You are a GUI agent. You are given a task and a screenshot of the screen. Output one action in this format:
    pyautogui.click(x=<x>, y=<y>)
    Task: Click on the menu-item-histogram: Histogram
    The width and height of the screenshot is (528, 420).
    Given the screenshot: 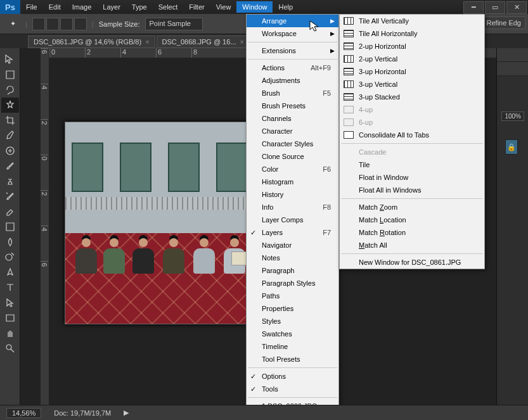 What is the action you would take?
    pyautogui.click(x=293, y=182)
    